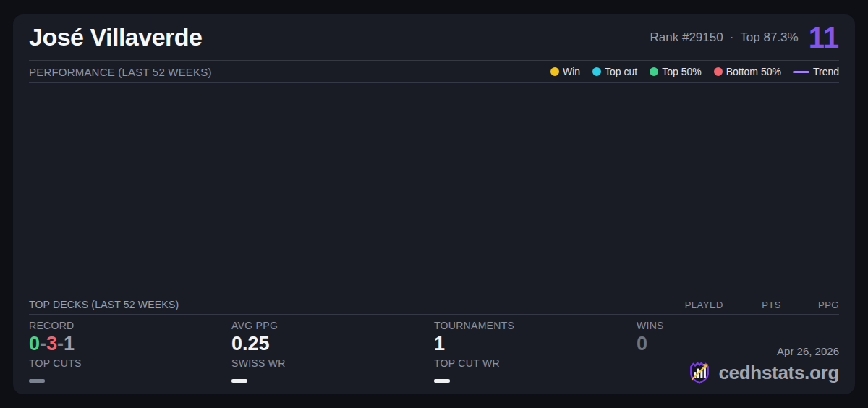 The width and height of the screenshot is (868, 408). I want to click on top-decks-column-headers: PLAYED PTS PPG, so click(752, 305).